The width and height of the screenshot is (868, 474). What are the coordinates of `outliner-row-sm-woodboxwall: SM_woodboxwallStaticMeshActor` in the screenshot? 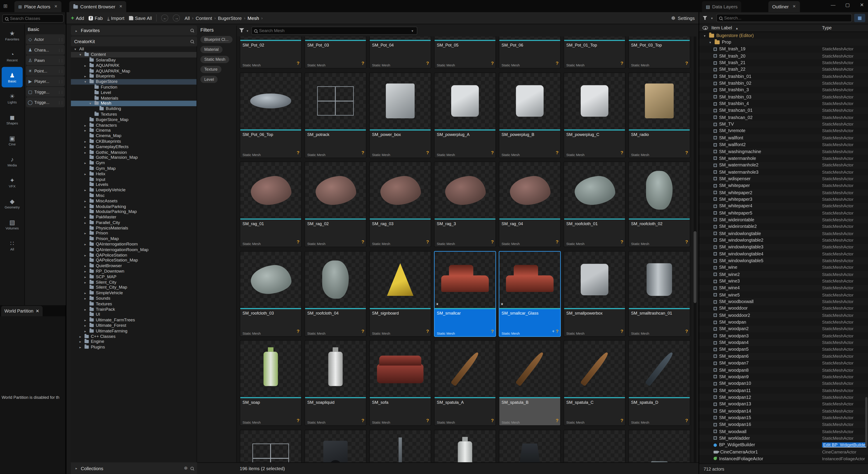 It's located at (784, 302).